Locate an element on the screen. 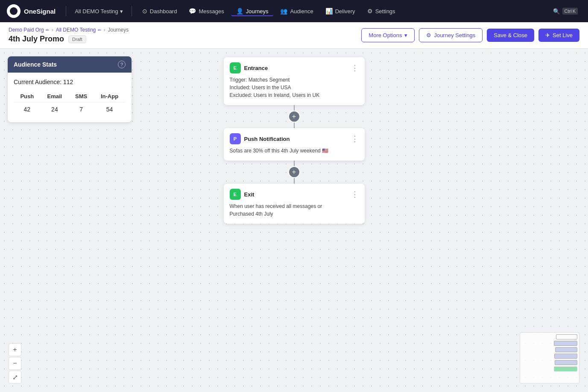 The image size is (588, 392). push-icon: P is located at coordinates (235, 139).